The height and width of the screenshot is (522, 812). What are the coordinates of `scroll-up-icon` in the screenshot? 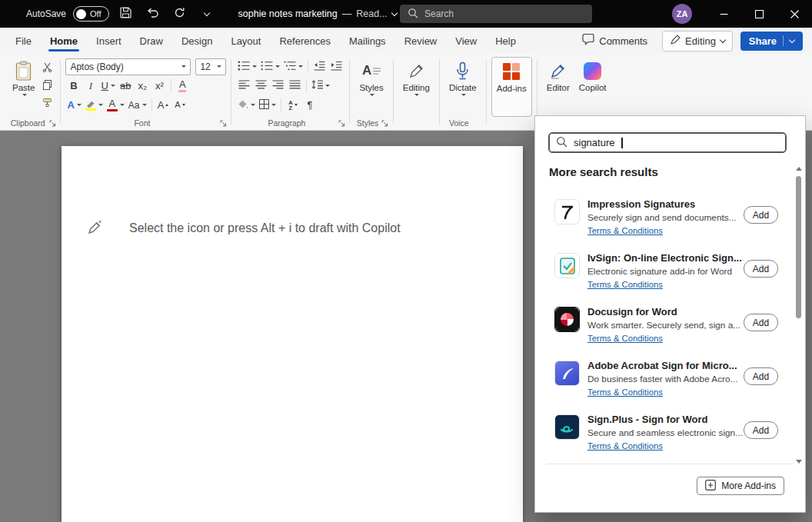 It's located at (799, 169).